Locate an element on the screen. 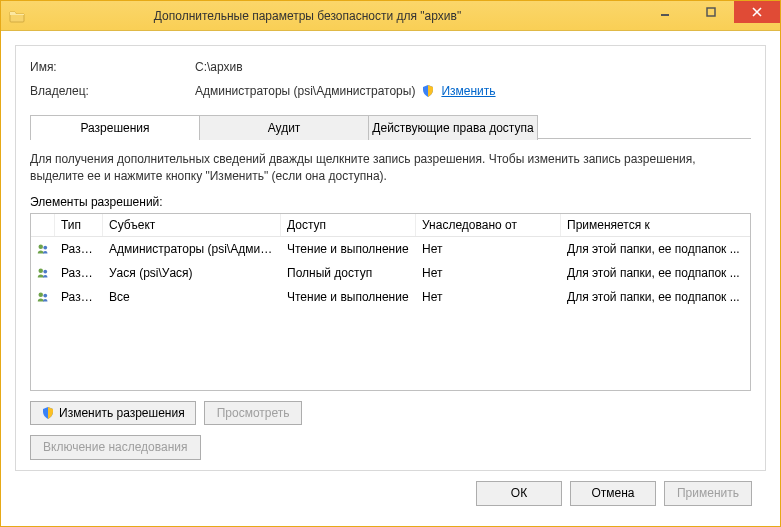 Image resolution: width=781 pixels, height=527 pixels. description-text: Для получения дополнительных сведений дв… is located at coordinates (390, 168).